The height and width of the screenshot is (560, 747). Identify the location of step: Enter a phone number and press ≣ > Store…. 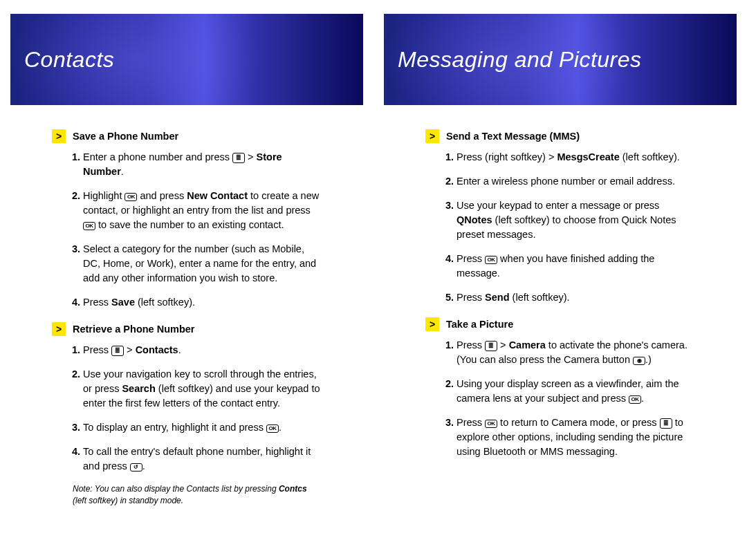
(202, 165).